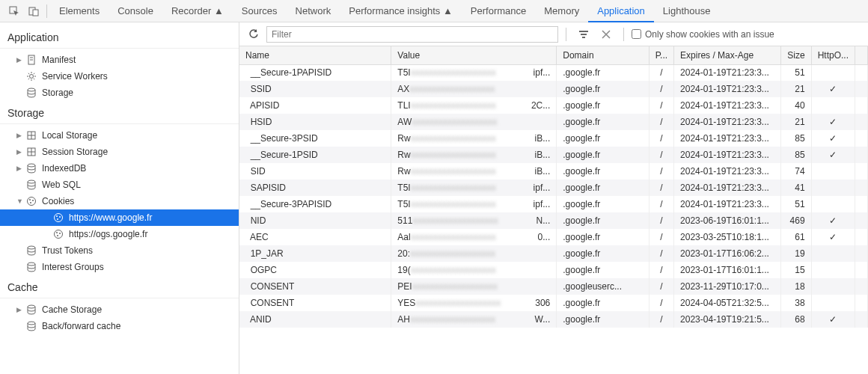  Describe the element at coordinates (34, 11) in the screenshot. I see `device-toggle-icon` at that location.